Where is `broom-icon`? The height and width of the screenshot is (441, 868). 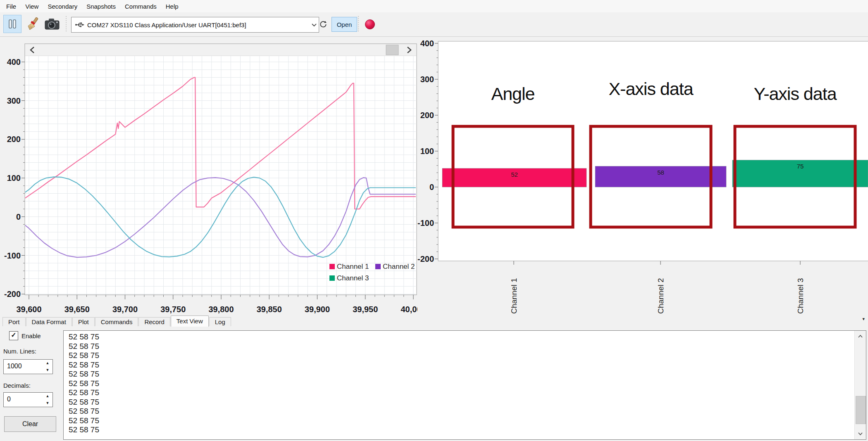 broom-icon is located at coordinates (33, 24).